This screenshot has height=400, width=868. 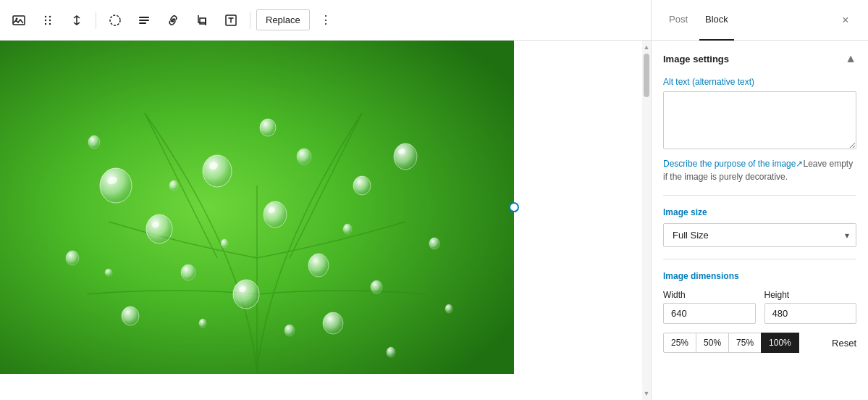 I want to click on drag-handle-icon-button, so click(x=48, y=20).